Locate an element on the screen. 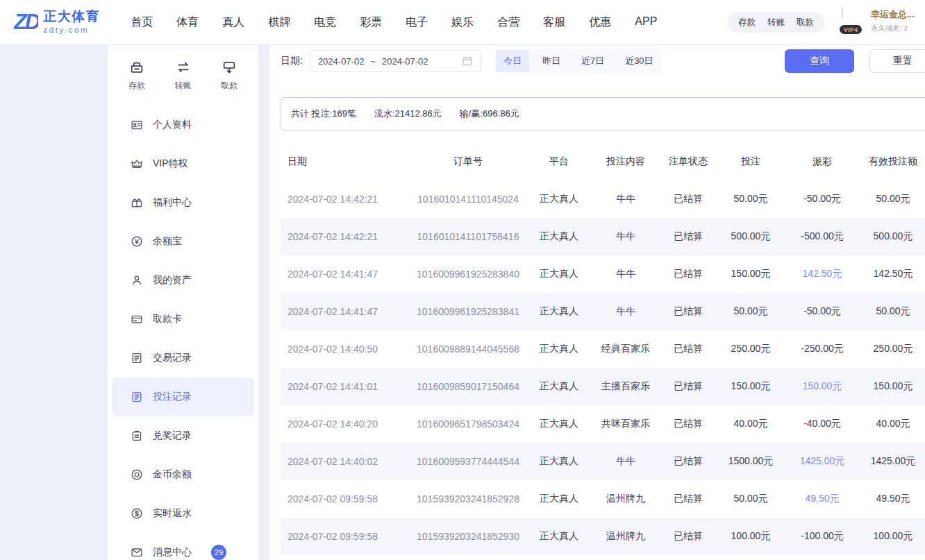 The height and width of the screenshot is (560, 925). reset-button: 重置 is located at coordinates (897, 61).